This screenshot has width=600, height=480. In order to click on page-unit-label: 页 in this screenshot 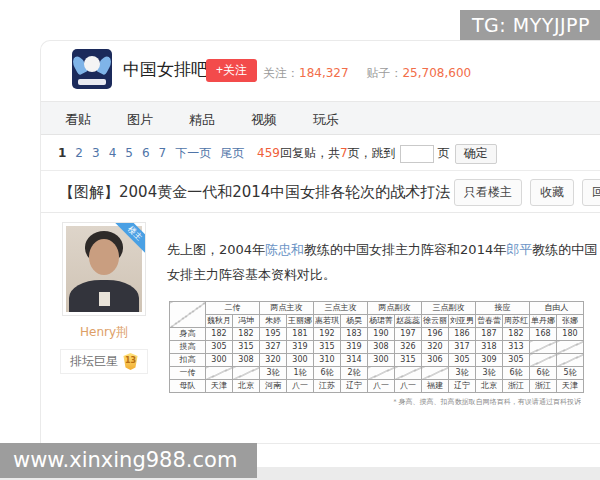, I will do `click(444, 153)`.